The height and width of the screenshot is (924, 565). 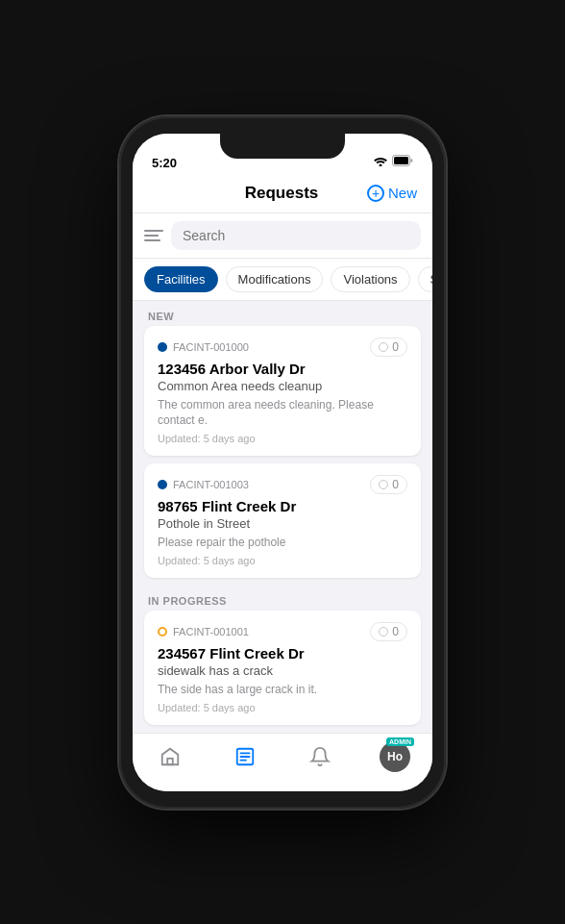 What do you see at coordinates (181, 279) in the screenshot?
I see `filter-tab-facilities: Facilities` at bounding box center [181, 279].